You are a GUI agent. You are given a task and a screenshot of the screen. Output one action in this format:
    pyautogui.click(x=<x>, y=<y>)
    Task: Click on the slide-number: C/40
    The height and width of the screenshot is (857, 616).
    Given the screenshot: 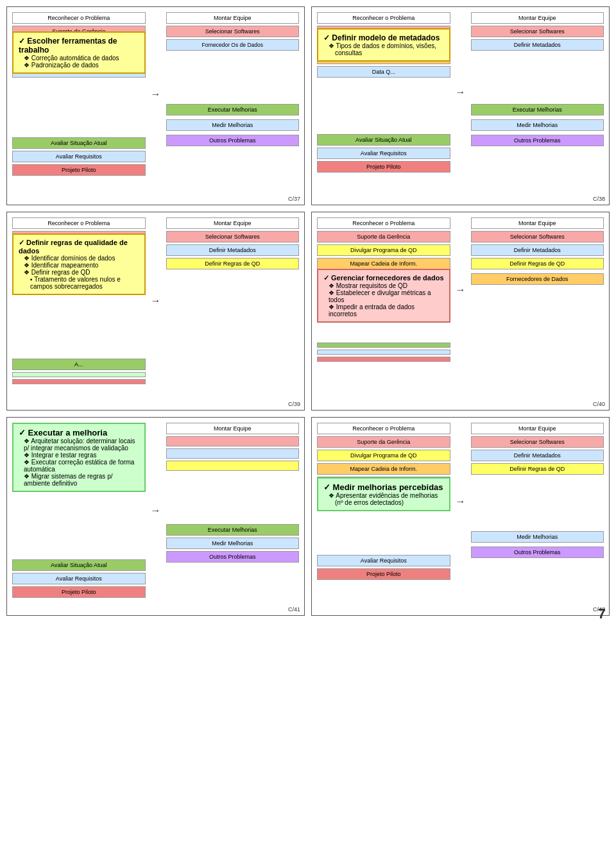 What is the action you would take?
    pyautogui.click(x=599, y=404)
    